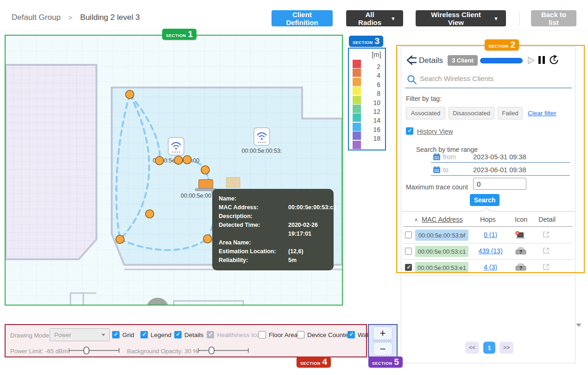 The image size is (588, 375). Describe the element at coordinates (373, 120) in the screenshot. I see `legend-value: 14` at that location.